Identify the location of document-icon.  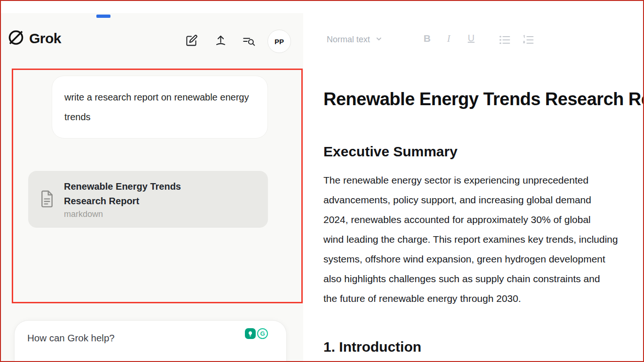
(47, 200).